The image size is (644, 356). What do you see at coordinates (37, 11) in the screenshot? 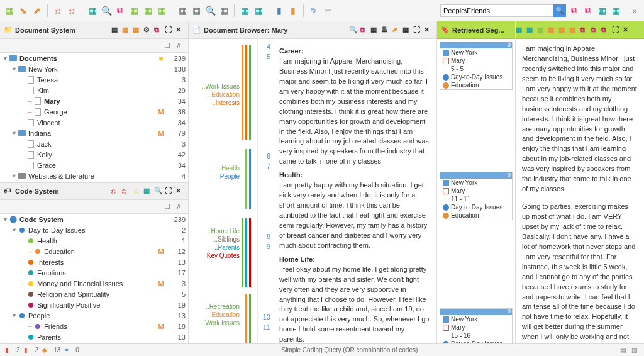
I see `export-icon: ⬈` at bounding box center [37, 11].